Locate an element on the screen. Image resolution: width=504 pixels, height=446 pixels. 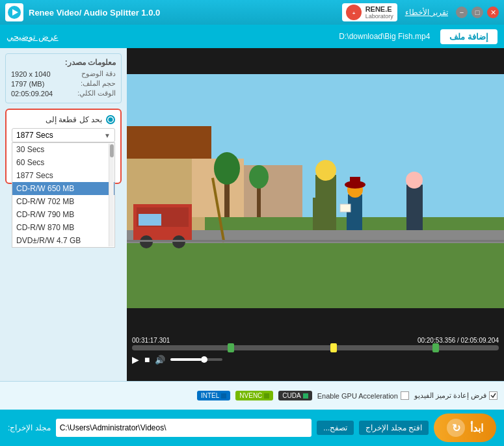
start-button: ابدأ ↻ is located at coordinates (465, 428).